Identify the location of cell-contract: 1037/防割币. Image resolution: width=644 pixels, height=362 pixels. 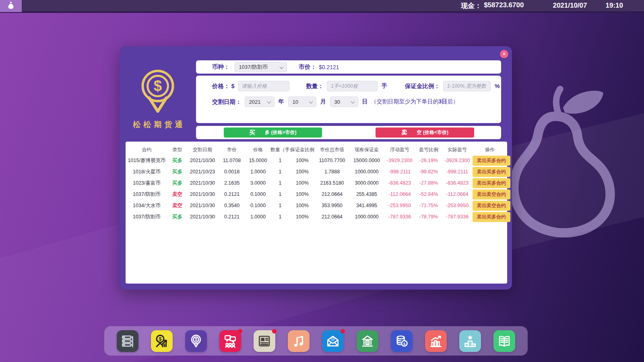
(147, 194).